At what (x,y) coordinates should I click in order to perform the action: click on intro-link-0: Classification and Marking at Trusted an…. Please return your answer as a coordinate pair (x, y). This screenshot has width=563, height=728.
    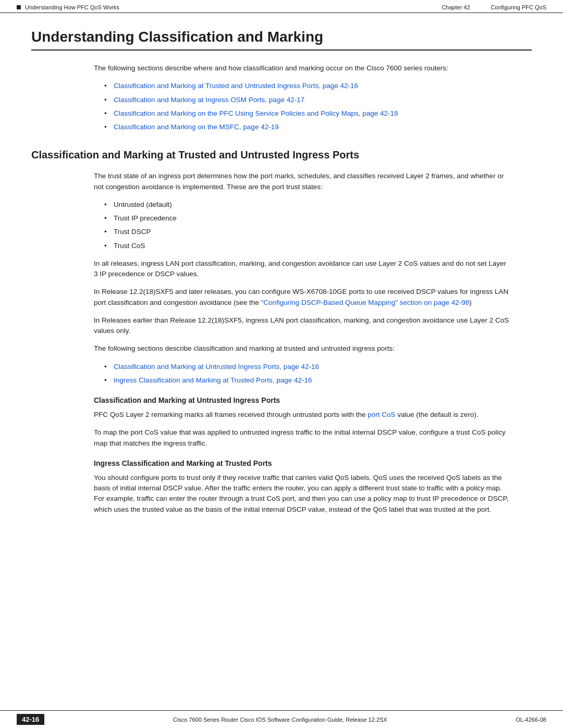
    Looking at the image, I should click on (236, 85).